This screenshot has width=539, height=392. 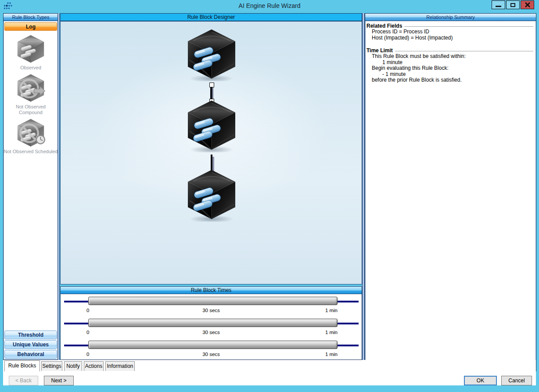 What do you see at coordinates (31, 133) in the screenshot?
I see `not-observed-scheduled-icon` at bounding box center [31, 133].